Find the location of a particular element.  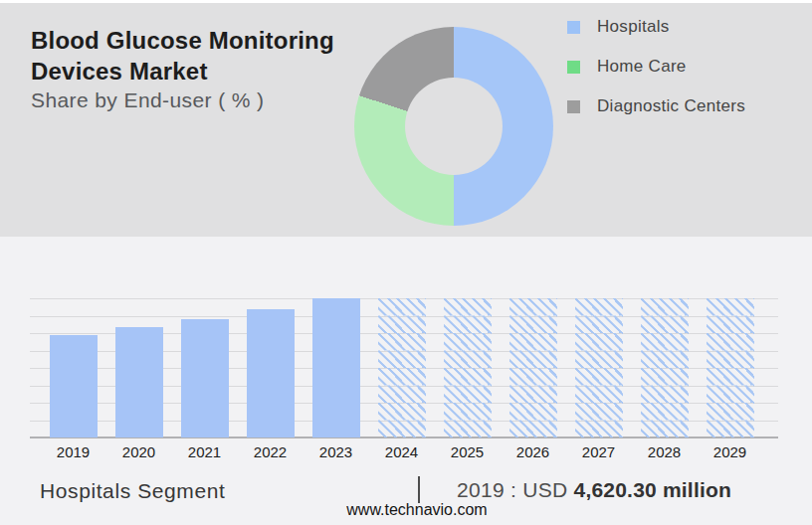

website-link: www.technavio.com is located at coordinates (406, 510).